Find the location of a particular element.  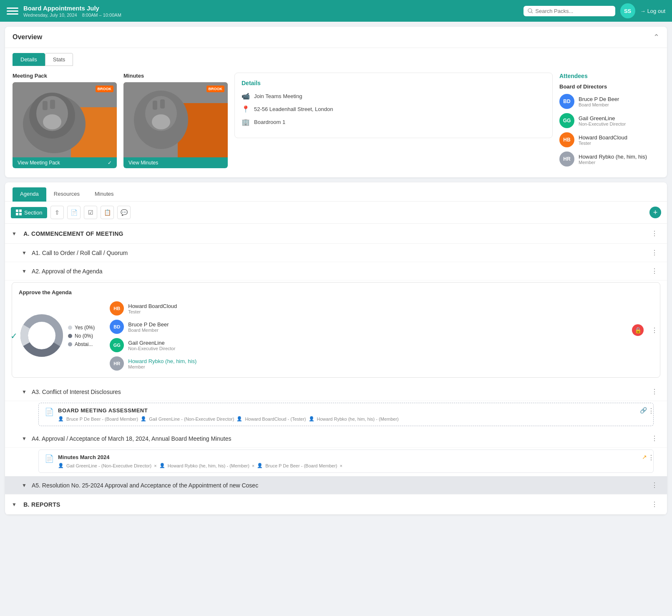

attendee-4: HR Howard Rybko (he, him, his) Member is located at coordinates (609, 159).